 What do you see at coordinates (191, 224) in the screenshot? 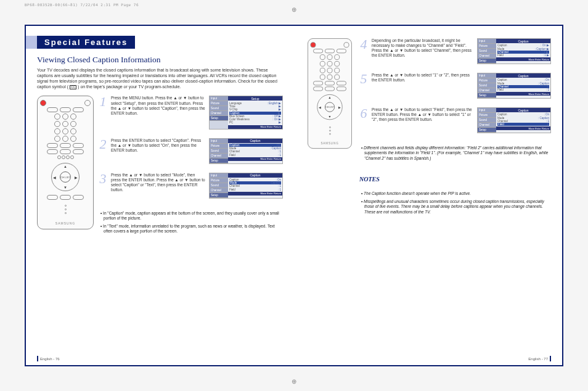
I see `left-notes-list: In "Caption" mode, caption appears at th…` at bounding box center [191, 224].